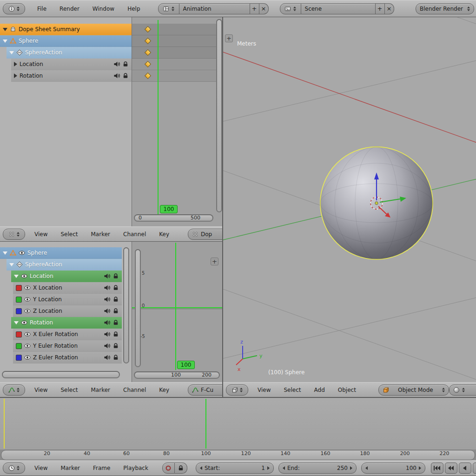 This screenshot has width=476, height=476. I want to click on editor-type-button-timeline, so click(14, 468).